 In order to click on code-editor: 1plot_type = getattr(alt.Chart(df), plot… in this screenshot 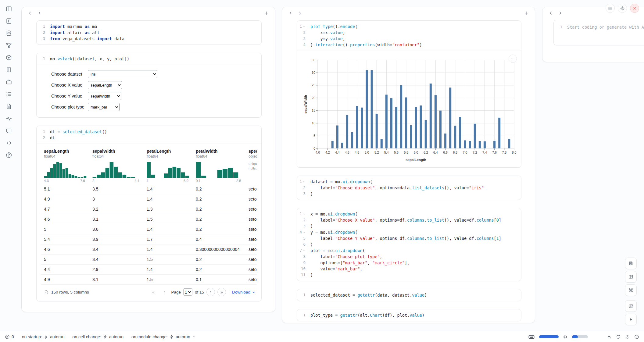, I will do `click(409, 315)`.